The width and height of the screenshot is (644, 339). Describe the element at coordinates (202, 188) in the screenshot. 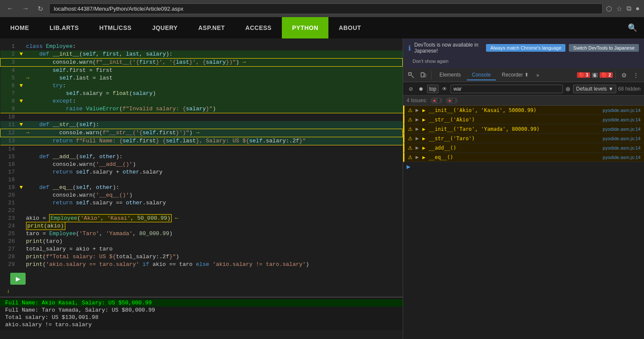

I see `table-row: 19 ▼ def __eq__(self, other):` at that location.